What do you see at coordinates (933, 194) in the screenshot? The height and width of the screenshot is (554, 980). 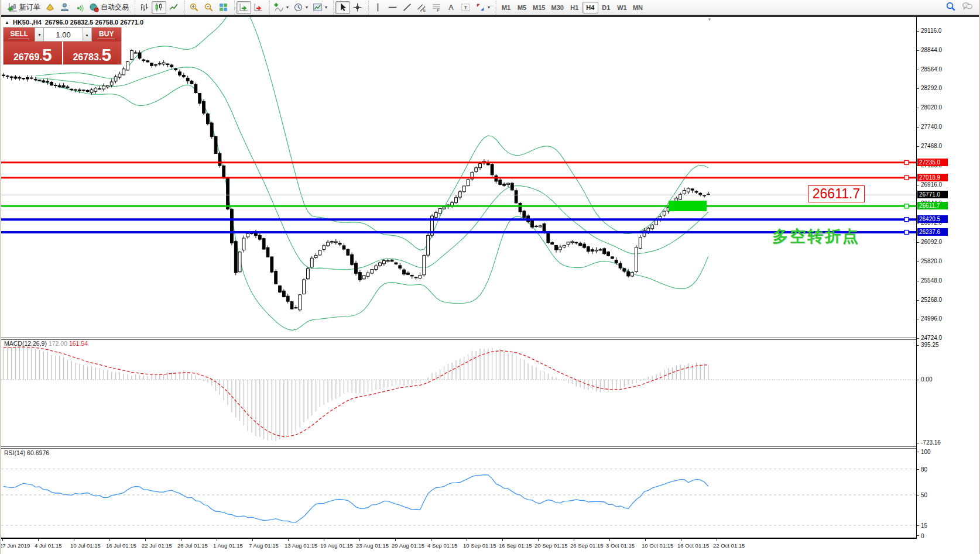 I see `current-price-tag: 26771.0` at bounding box center [933, 194].